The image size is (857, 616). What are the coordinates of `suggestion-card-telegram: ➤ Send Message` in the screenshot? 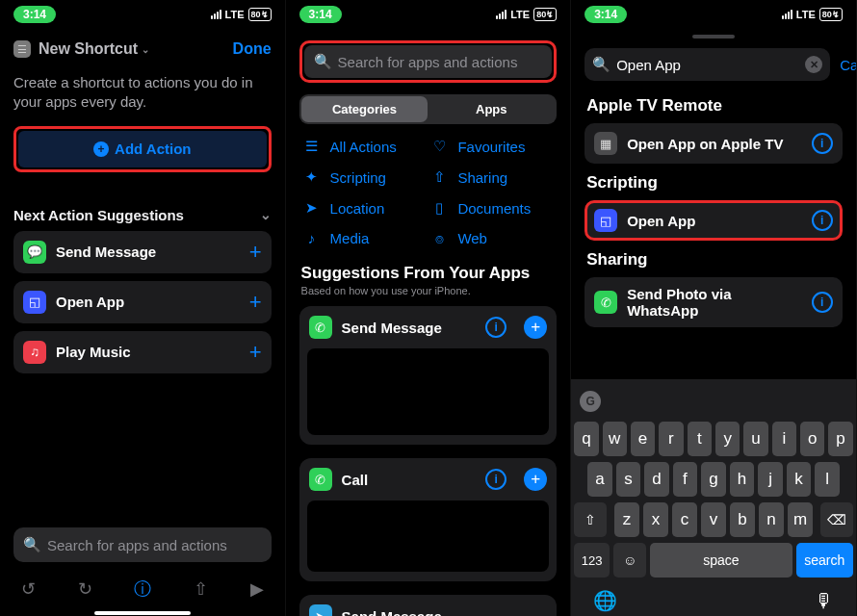 It's located at (428, 605).